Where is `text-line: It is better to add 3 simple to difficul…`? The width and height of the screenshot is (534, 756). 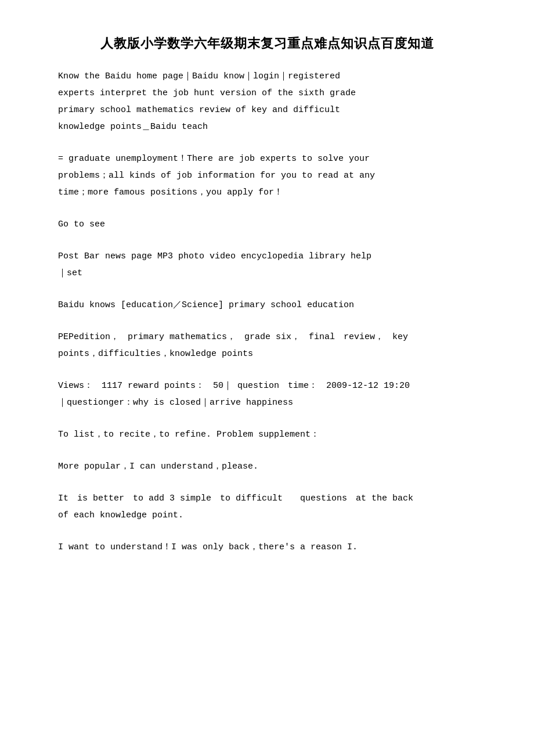
text-line: It is better to add 3 simple to difficul… is located at coordinates (267, 498).